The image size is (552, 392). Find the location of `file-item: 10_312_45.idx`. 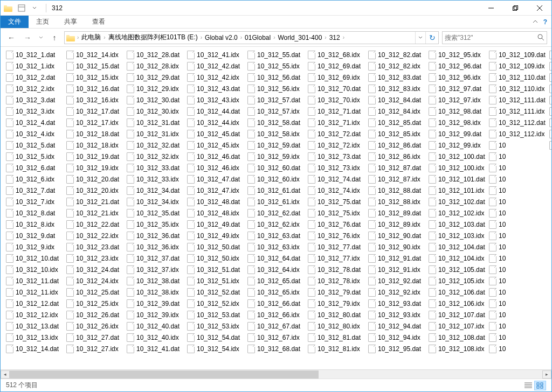

file-item: 10_312_45.idx is located at coordinates (216, 145).